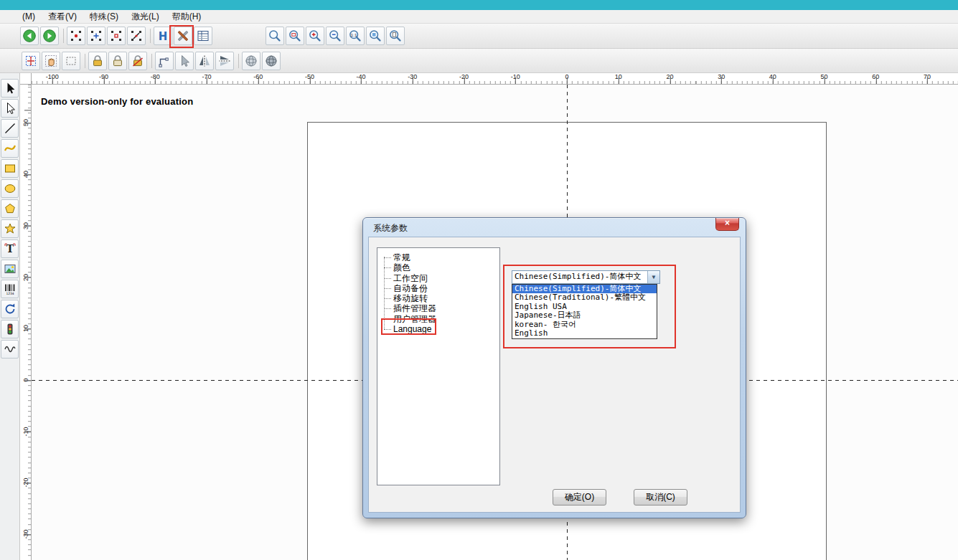 The width and height of the screenshot is (958, 560). I want to click on curve-tool-icon, so click(10, 148).